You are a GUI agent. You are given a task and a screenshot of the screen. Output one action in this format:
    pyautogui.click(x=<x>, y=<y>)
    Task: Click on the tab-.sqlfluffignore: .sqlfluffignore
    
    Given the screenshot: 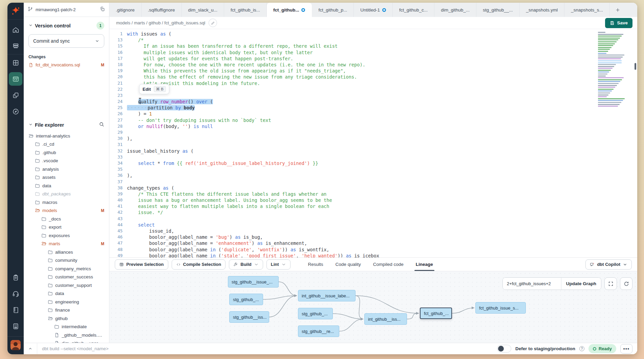 What is the action you would take?
    pyautogui.click(x=162, y=10)
    